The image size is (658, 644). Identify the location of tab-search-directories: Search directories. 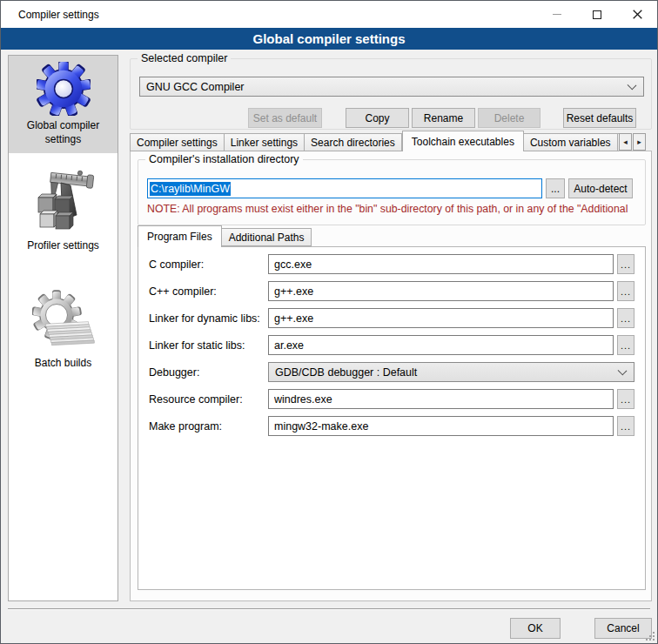
(353, 143).